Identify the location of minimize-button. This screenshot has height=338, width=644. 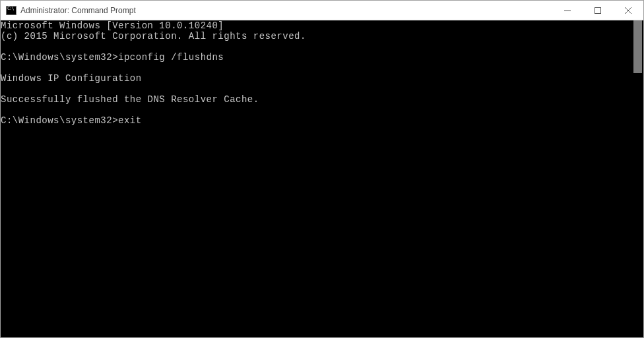
(567, 11).